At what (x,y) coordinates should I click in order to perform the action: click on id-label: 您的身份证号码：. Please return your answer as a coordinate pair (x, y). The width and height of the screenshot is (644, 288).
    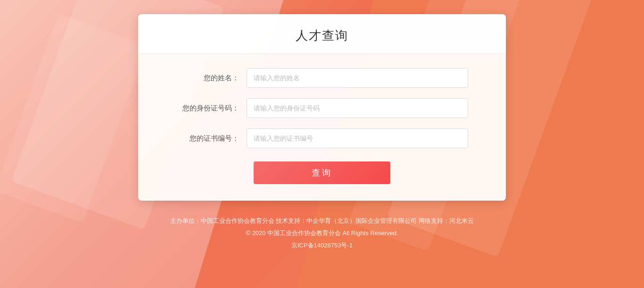
    Looking at the image, I should click on (211, 109).